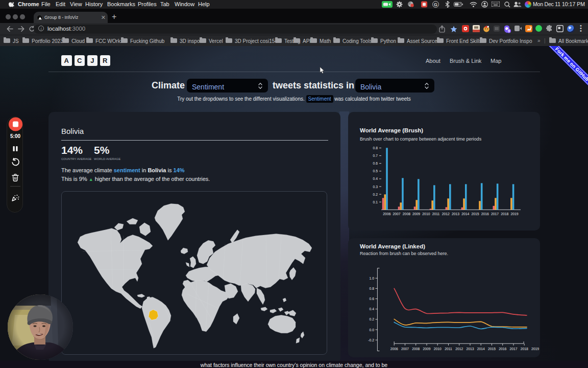  I want to click on svg-text: G, so click(436, 5).